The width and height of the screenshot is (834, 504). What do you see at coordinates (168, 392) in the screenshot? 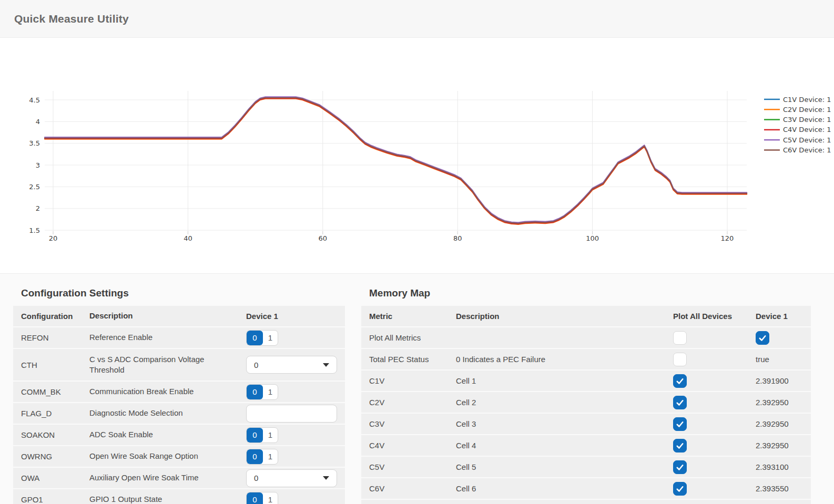
I see `config-description: Communication Break Enable` at bounding box center [168, 392].